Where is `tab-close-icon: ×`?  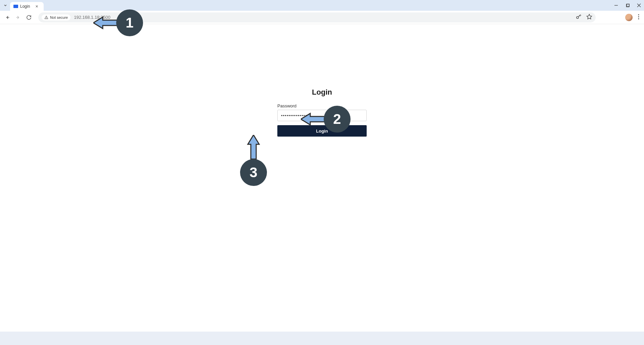 tab-close-icon: × is located at coordinates (37, 6).